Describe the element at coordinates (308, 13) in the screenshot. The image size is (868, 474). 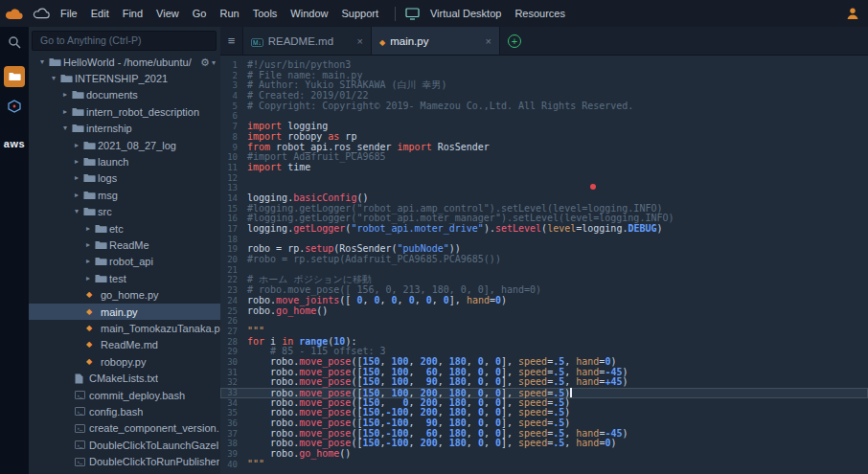
I see `menu-window: Window` at that location.